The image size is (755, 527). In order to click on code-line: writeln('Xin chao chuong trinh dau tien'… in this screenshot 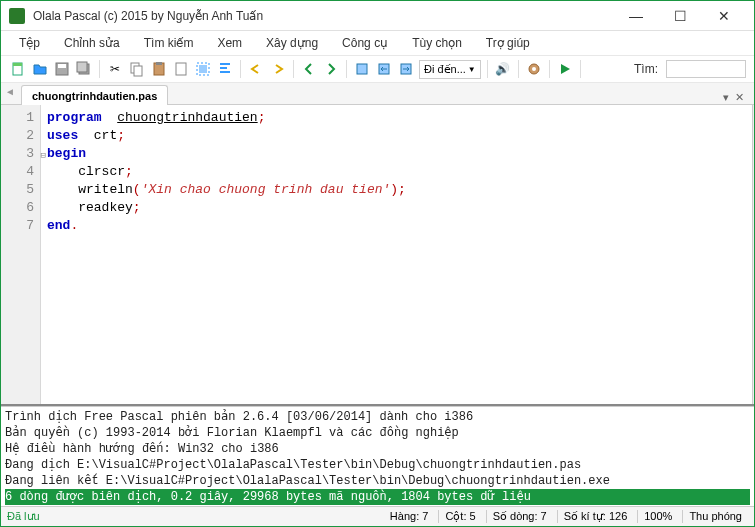, I will do `click(396, 190)`.